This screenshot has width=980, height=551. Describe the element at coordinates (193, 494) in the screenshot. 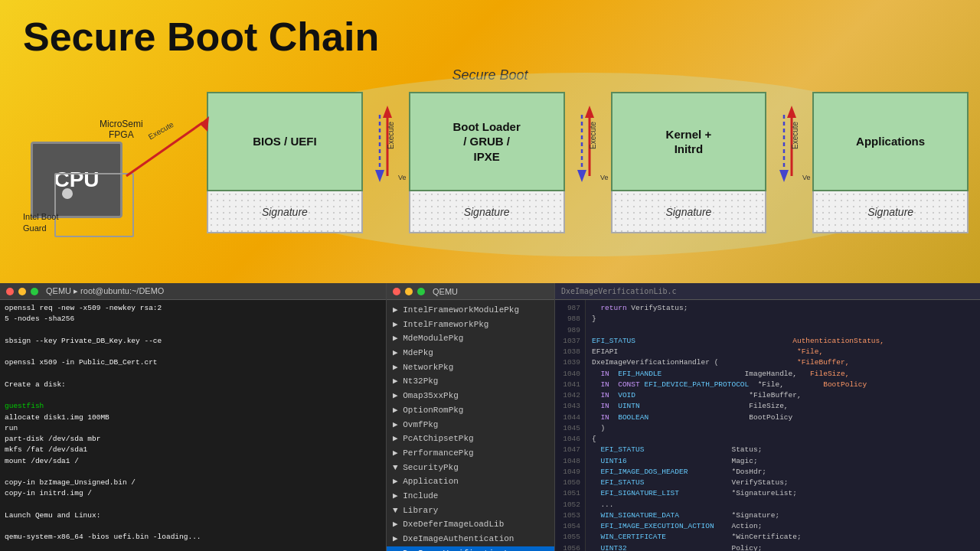

I see `term-line: copy-in initrd.img /` at that location.